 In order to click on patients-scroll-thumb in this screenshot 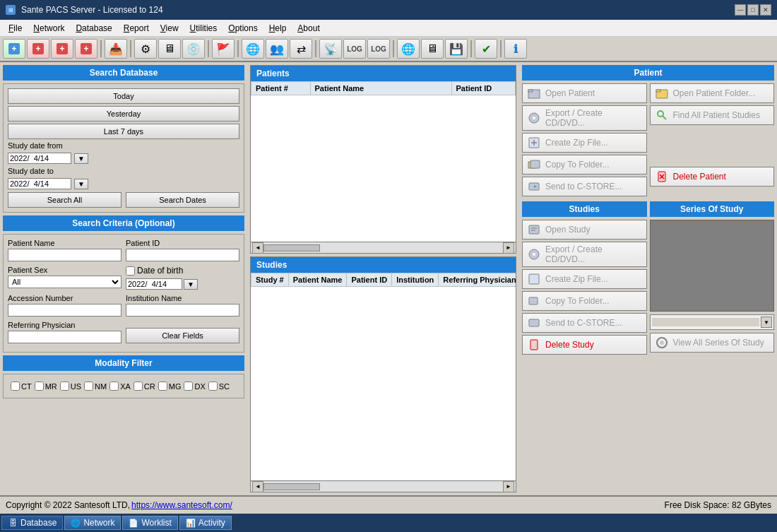, I will do `click(292, 248)`.